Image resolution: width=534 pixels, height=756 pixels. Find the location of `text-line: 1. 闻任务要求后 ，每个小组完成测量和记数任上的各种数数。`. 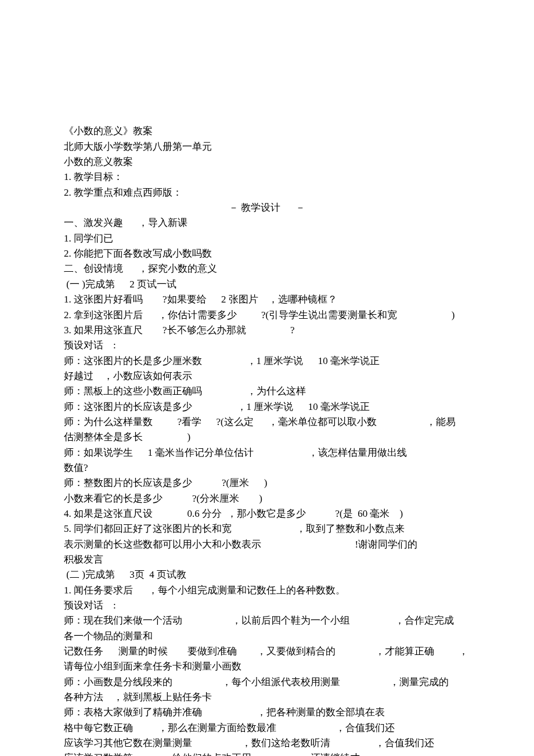

text-line: 1. 闻任务要求后 ，每个小组完成测量和记数任上的各种数数。 is located at coordinates (267, 591).